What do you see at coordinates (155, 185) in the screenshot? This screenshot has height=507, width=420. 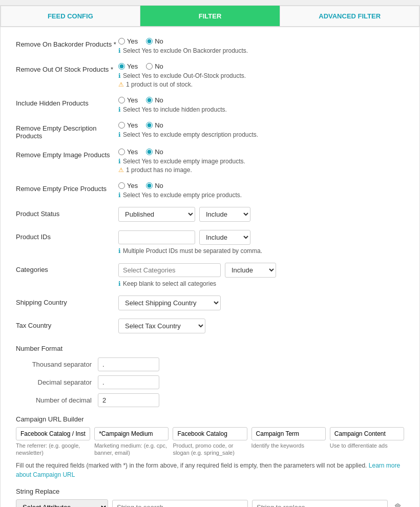 I see `remove-empty-price-no-label: No` at bounding box center [155, 185].